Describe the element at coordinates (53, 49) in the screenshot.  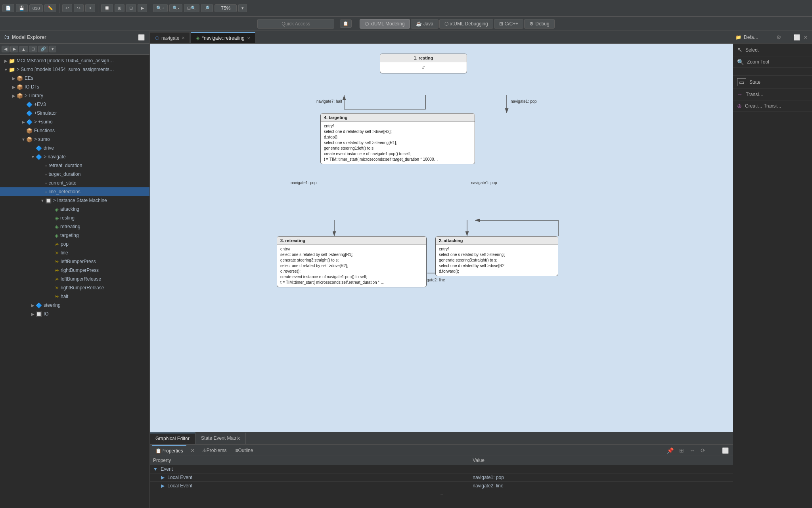
I see `explorer-menu-btn: ▾` at that location.